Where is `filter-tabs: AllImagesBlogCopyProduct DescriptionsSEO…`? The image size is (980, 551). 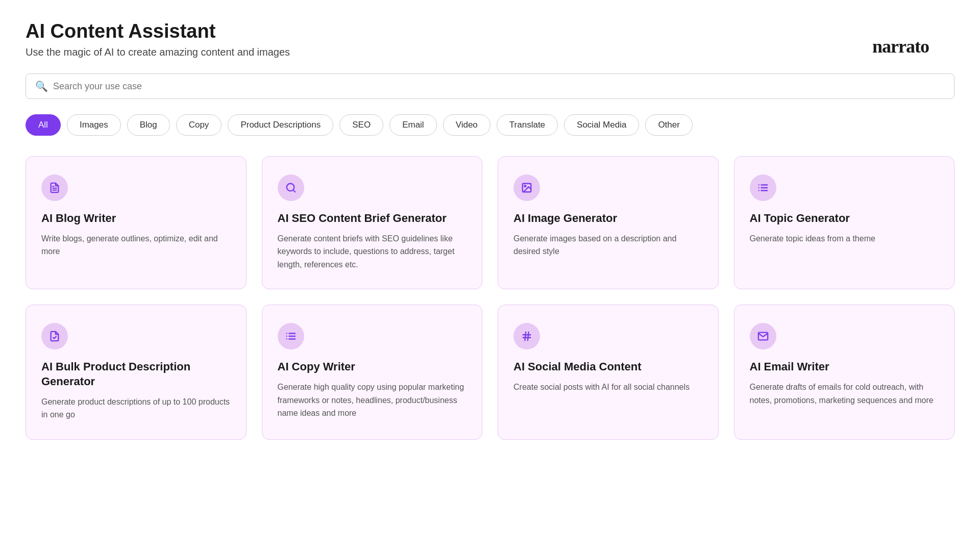 filter-tabs: AllImagesBlogCopyProduct DescriptionsSEO… is located at coordinates (490, 125).